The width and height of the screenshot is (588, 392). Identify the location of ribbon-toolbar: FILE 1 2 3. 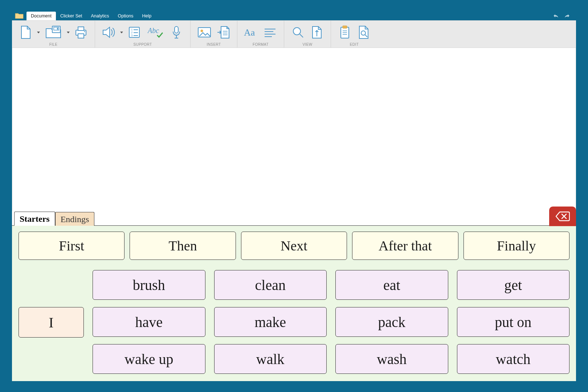
(294, 34).